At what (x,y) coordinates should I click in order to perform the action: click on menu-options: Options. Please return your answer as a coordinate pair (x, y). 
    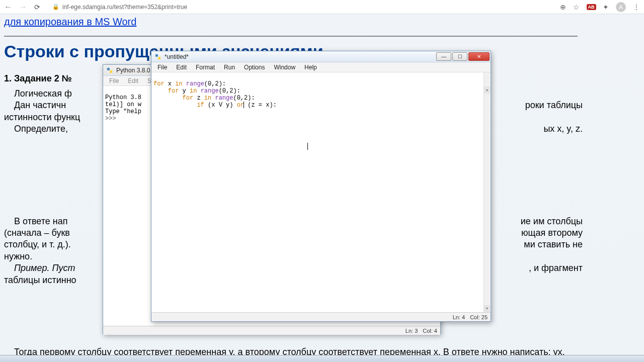
    Looking at the image, I should click on (255, 67).